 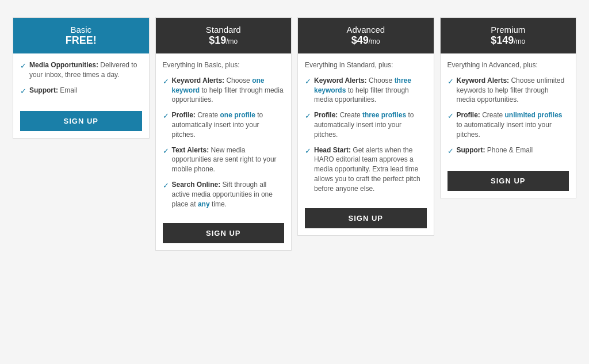 I want to click on list-item: ✓Head Start: Get alerts when the HARO ed…, so click(x=366, y=170).